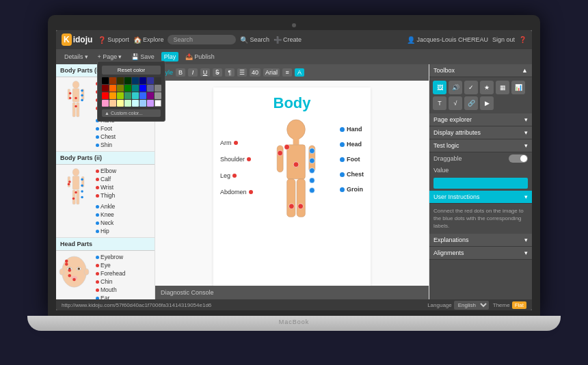  I want to click on camera, so click(294, 25).